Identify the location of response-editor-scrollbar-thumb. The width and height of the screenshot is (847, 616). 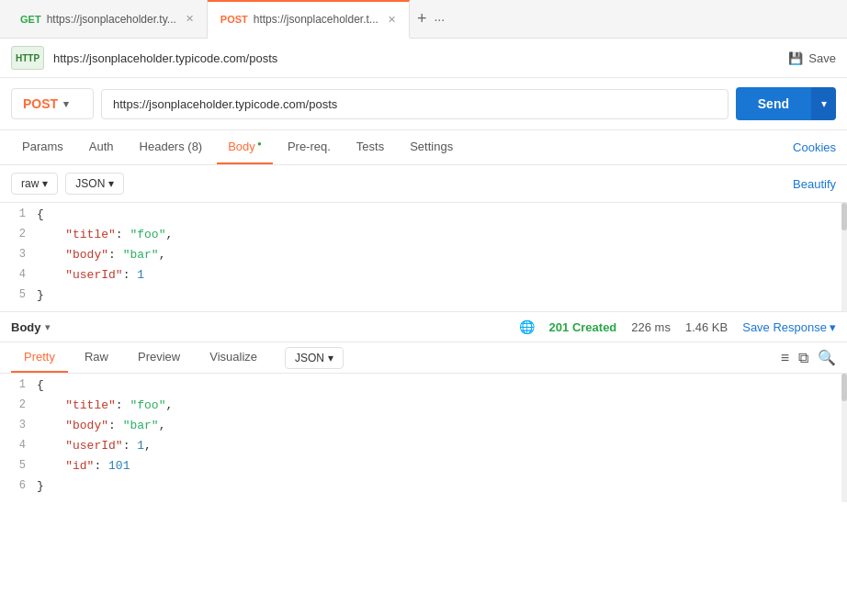
(844, 387).